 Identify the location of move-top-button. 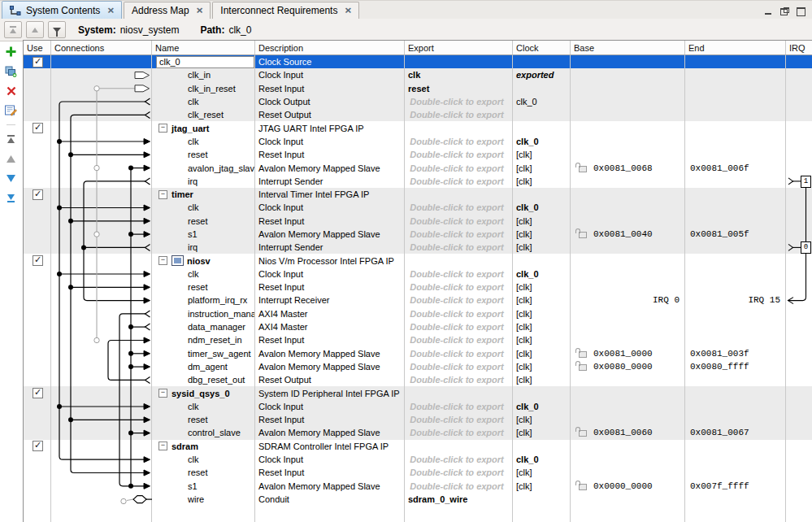
(13, 29).